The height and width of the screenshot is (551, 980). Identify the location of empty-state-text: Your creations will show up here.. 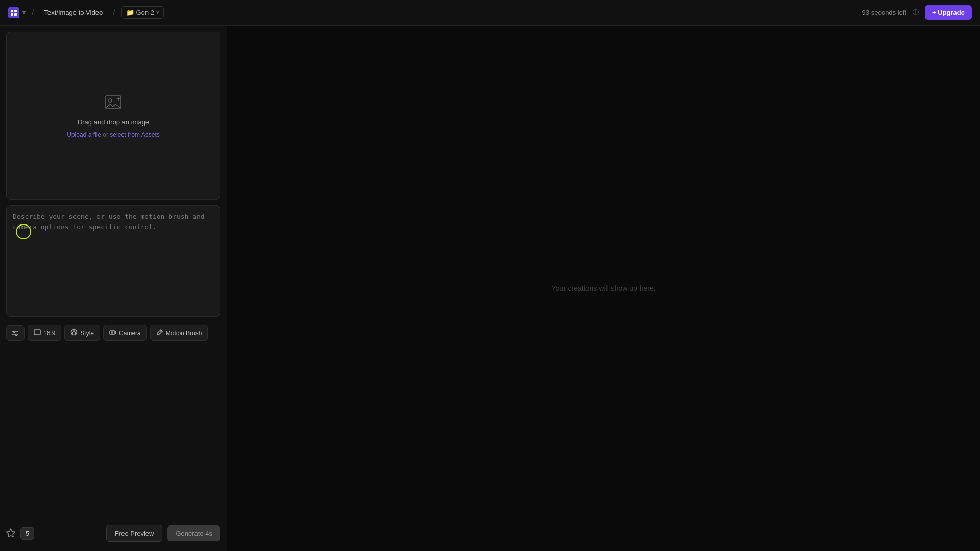
(603, 288).